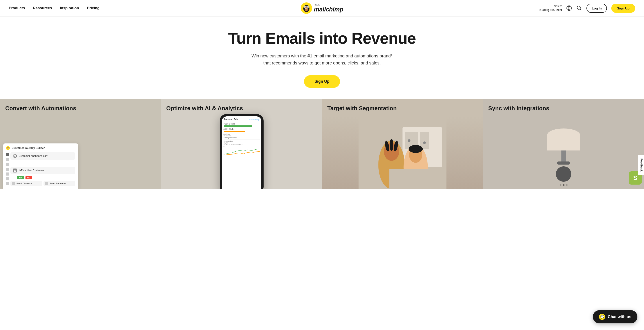 Image resolution: width=644 pixels, height=330 pixels. What do you see at coordinates (80, 105) in the screenshot?
I see `panel-1-title: Convert with Automations` at bounding box center [80, 105].